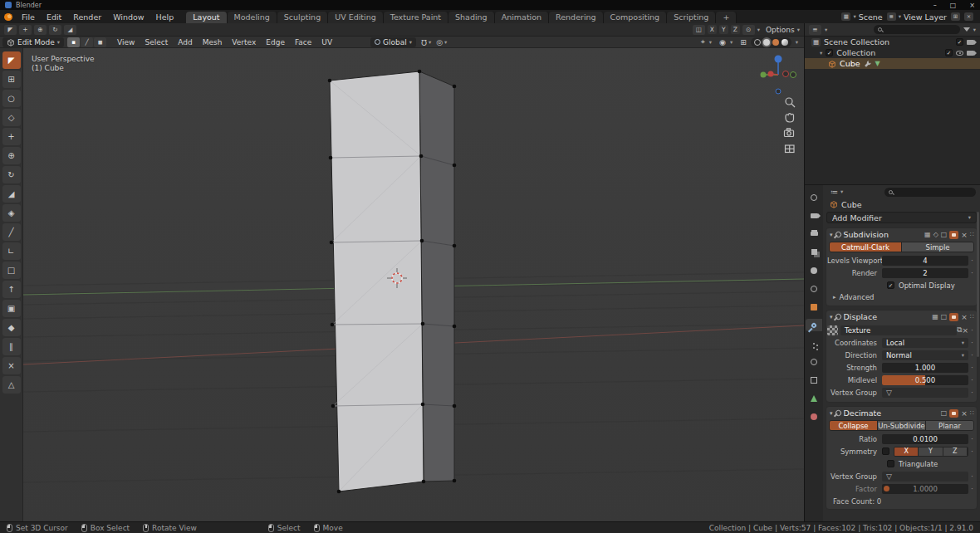 This screenshot has width=980, height=533. What do you see at coordinates (12, 232) in the screenshot?
I see `tool-annotate: ╱` at bounding box center [12, 232].